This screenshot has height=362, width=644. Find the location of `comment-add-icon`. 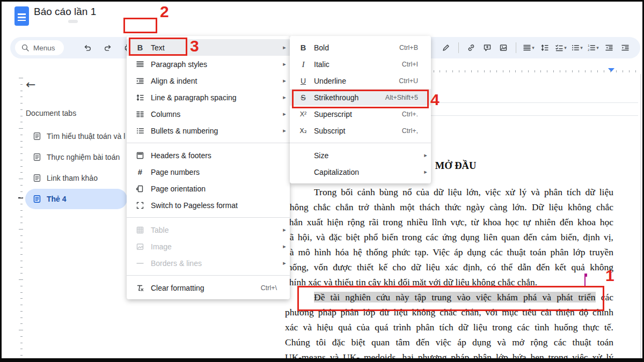

comment-add-icon is located at coordinates (487, 48).